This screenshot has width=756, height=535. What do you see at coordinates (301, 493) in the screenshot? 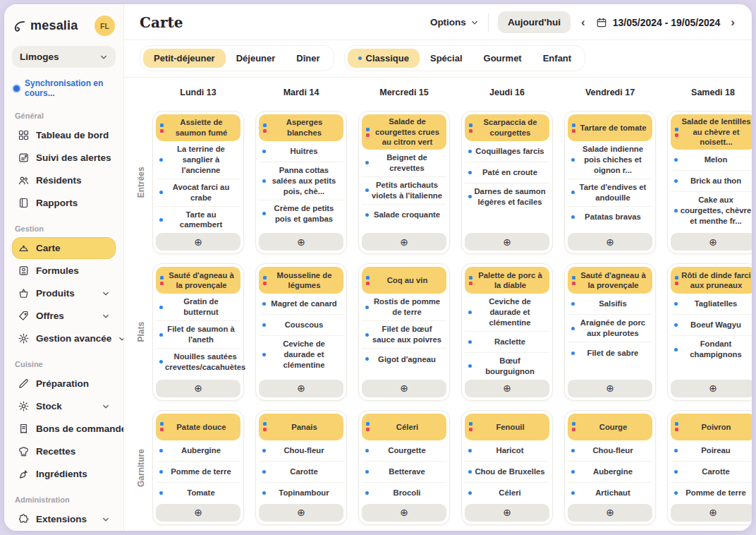
I see `dish-item: Topinambour` at bounding box center [301, 493].